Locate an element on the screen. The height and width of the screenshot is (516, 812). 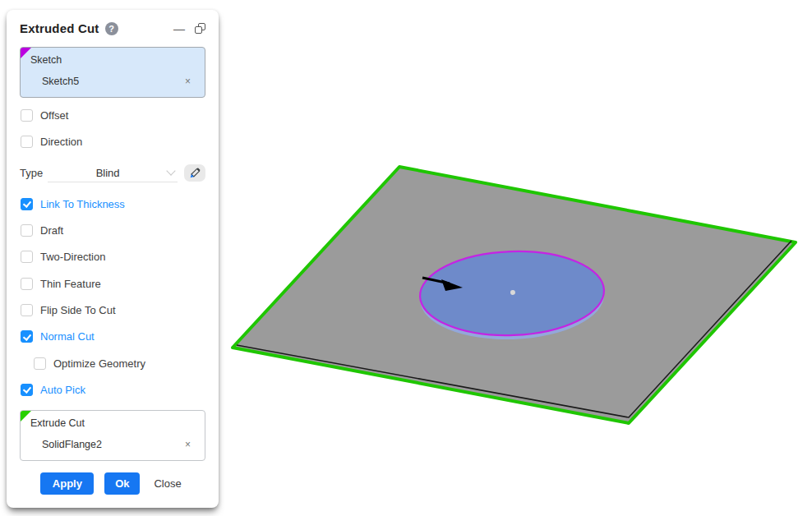
checkbox-label: Flip Side To Cut is located at coordinates (78, 311).